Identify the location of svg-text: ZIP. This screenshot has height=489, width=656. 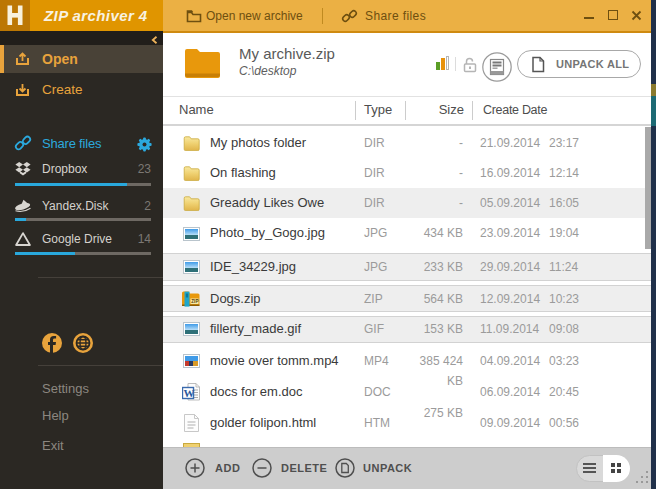
(194, 302).